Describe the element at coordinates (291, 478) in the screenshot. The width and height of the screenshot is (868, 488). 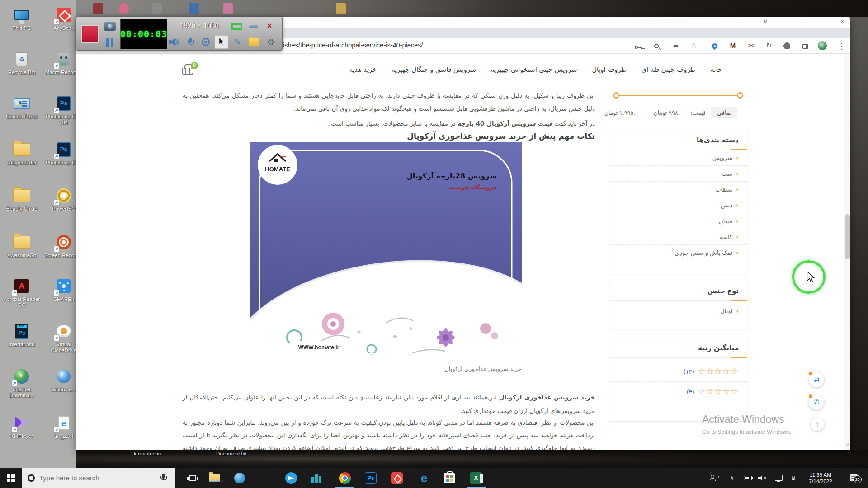
I see `taskbar-telegram` at that location.